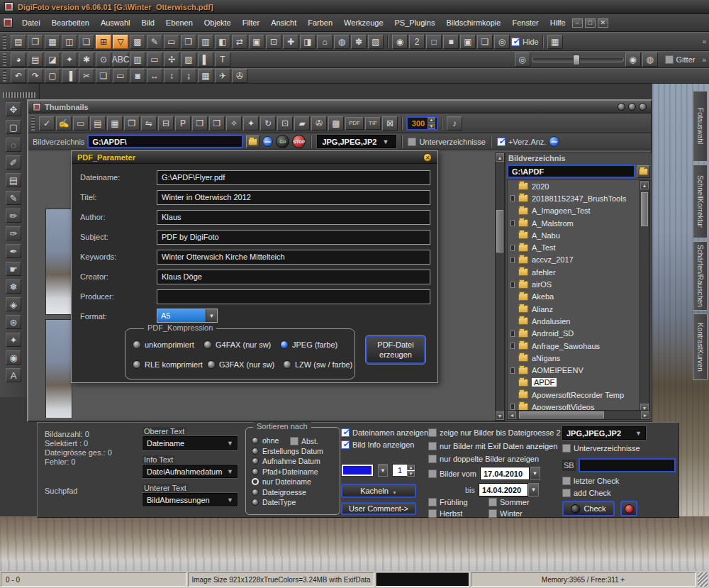 The height and width of the screenshot is (588, 709). I want to click on toolbar-icon: ◍, so click(342, 42).